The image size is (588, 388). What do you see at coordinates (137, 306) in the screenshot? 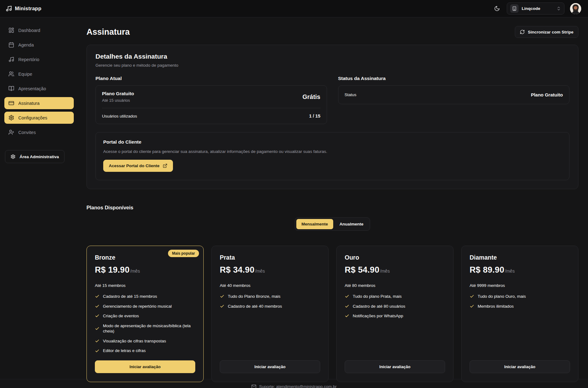
I see `plan-feature-text: Gerenciamento de repertório musical` at bounding box center [137, 306].